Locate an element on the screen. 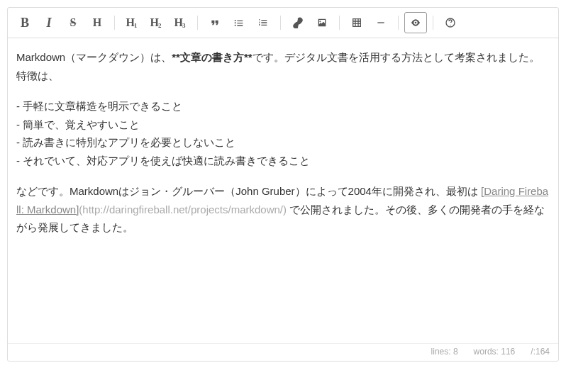 Image resolution: width=566 pixels, height=392 pixels. minus-icon is located at coordinates (381, 23).